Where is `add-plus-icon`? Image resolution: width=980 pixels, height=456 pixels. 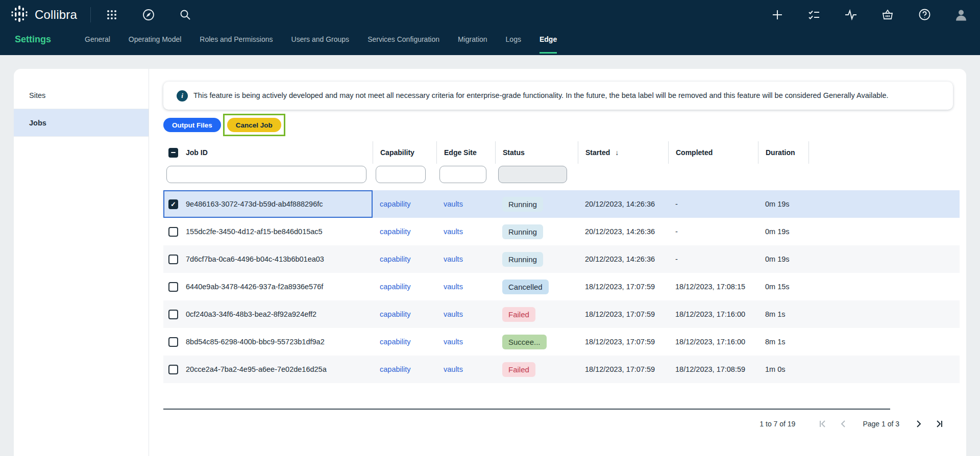 add-plus-icon is located at coordinates (777, 15).